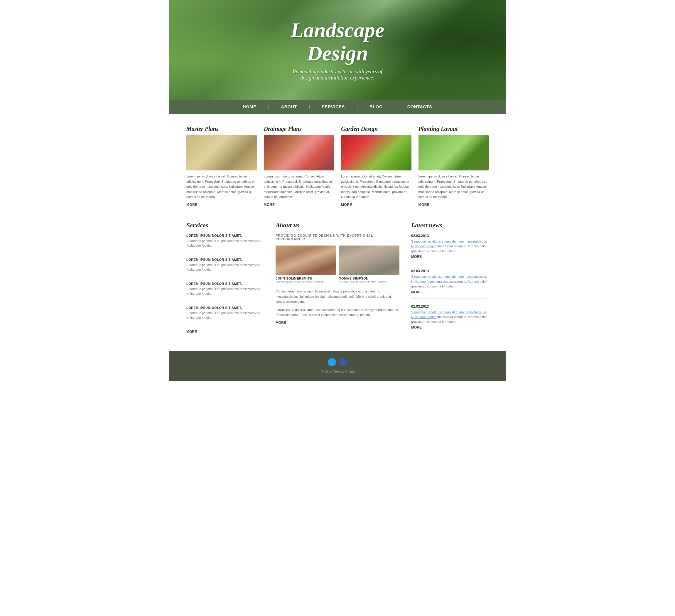 Image resolution: width=675 pixels, height=616 pixels. What do you see at coordinates (376, 187) in the screenshot?
I see `card-text-garden: Lorem ipsum dolor sit amet, Consec tetue…` at bounding box center [376, 187].